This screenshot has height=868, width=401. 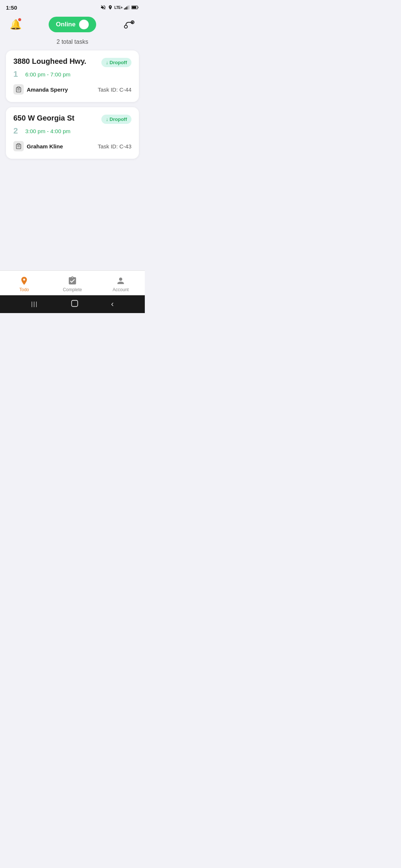 What do you see at coordinates (41, 89) in the screenshot?
I see `task-person: Amanda Sperry` at bounding box center [41, 89].